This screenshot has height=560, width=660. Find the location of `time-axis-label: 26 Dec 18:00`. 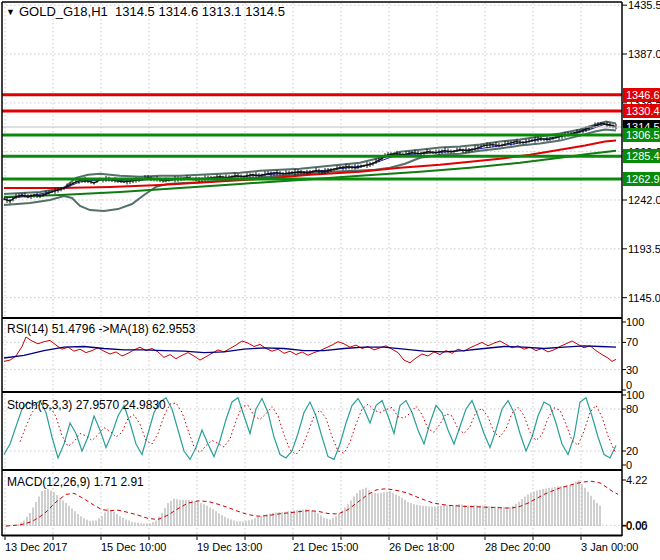

time-axis-label: 26 Dec 18:00 is located at coordinates (422, 547).